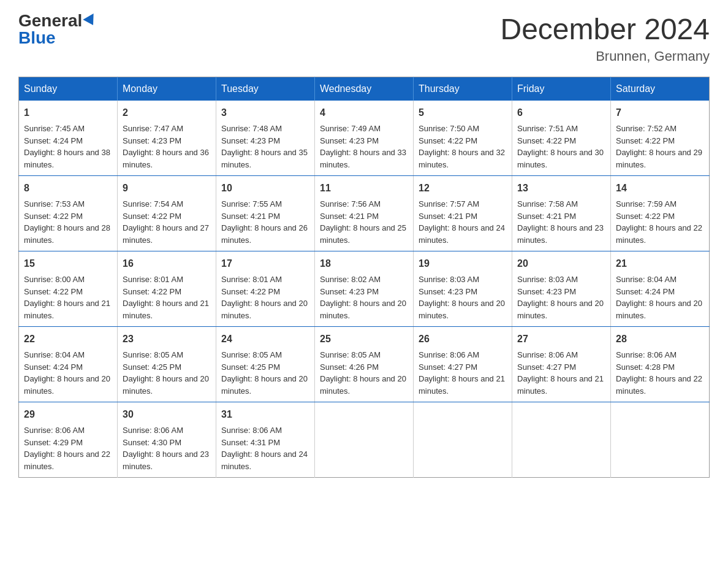 The image size is (728, 563). I want to click on day-number: 10, so click(265, 188).